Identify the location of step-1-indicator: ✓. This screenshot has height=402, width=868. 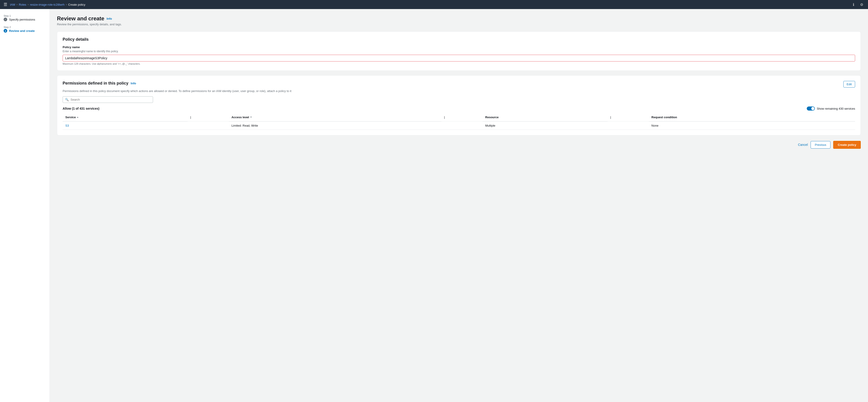
(5, 20).